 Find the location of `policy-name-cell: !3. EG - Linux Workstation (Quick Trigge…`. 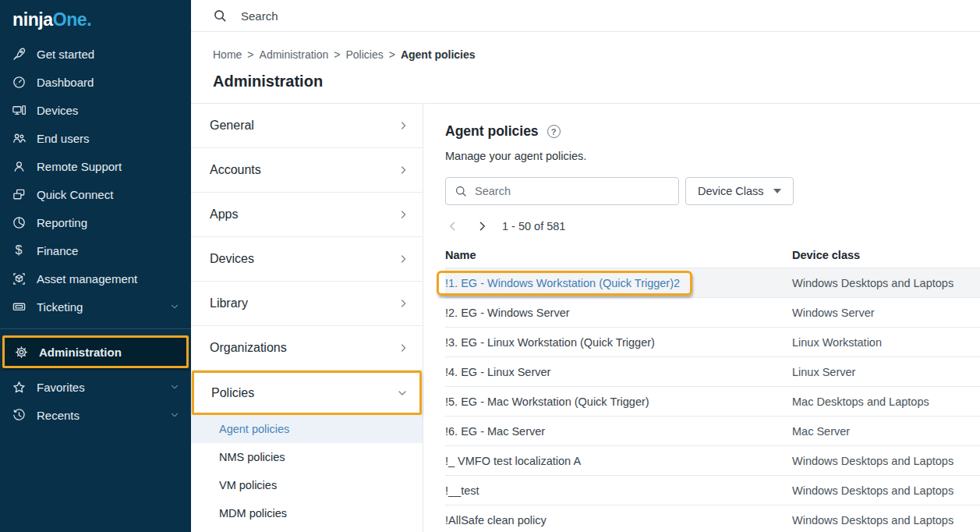

policy-name-cell: !3. EG - Linux Workstation (Quick Trigge… is located at coordinates (619, 342).